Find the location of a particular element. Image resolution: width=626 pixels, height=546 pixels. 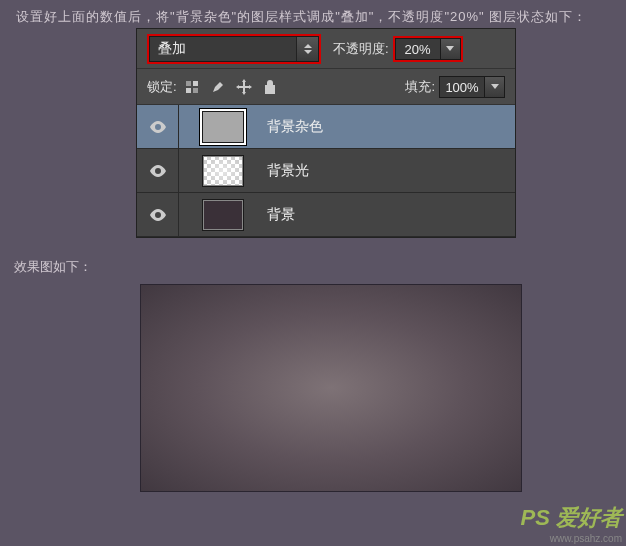

layer-name: 背景杂色 is located at coordinates (295, 127).